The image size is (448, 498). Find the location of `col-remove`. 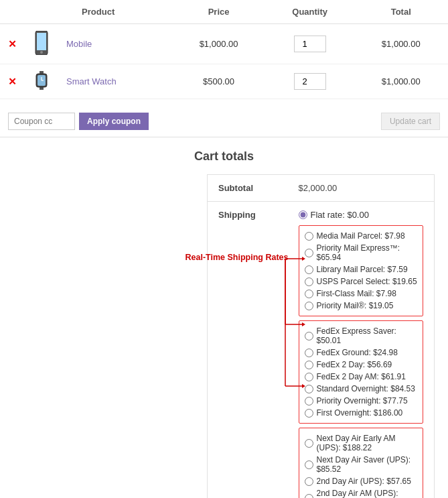

col-remove is located at coordinates (12, 12).